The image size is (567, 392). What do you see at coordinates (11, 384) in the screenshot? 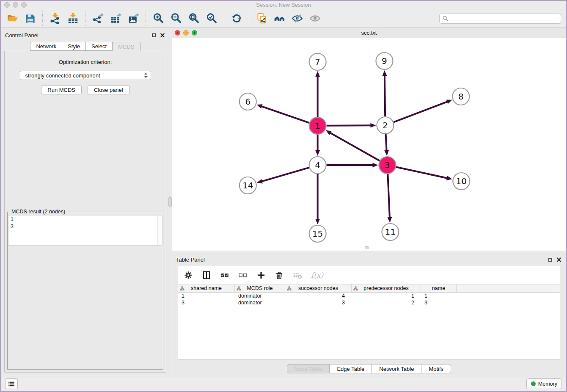
I see `task-history-button` at bounding box center [11, 384].